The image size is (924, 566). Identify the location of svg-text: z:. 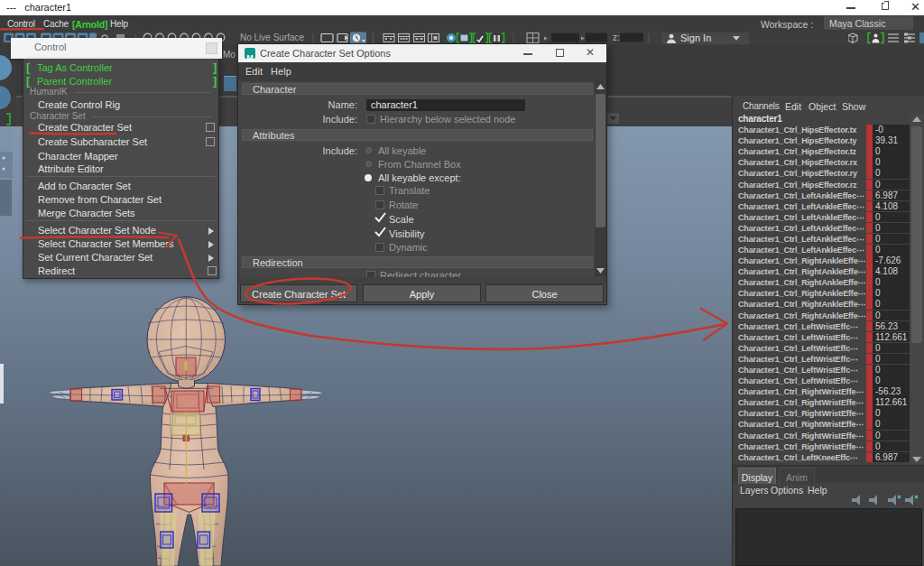
(616, 38).